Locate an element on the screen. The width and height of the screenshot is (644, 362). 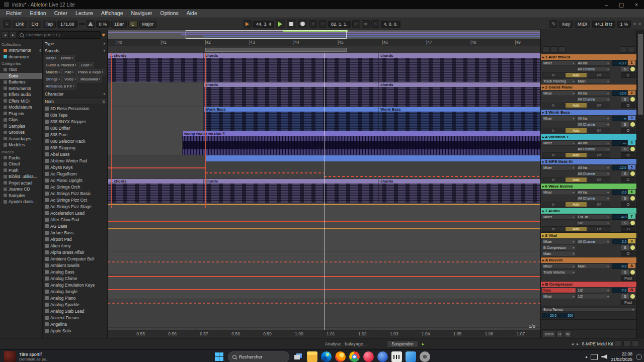
close-button: × is located at coordinates (636, 5).